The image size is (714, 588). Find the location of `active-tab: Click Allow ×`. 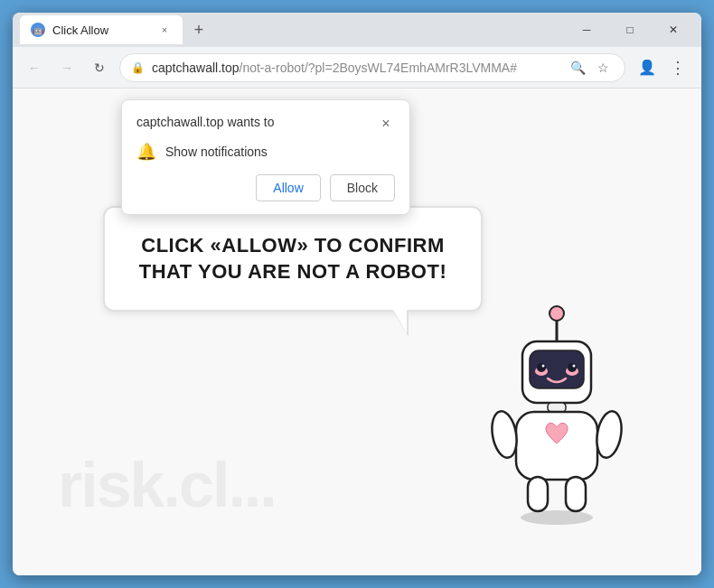

active-tab: Click Allow × is located at coordinates (101, 30).